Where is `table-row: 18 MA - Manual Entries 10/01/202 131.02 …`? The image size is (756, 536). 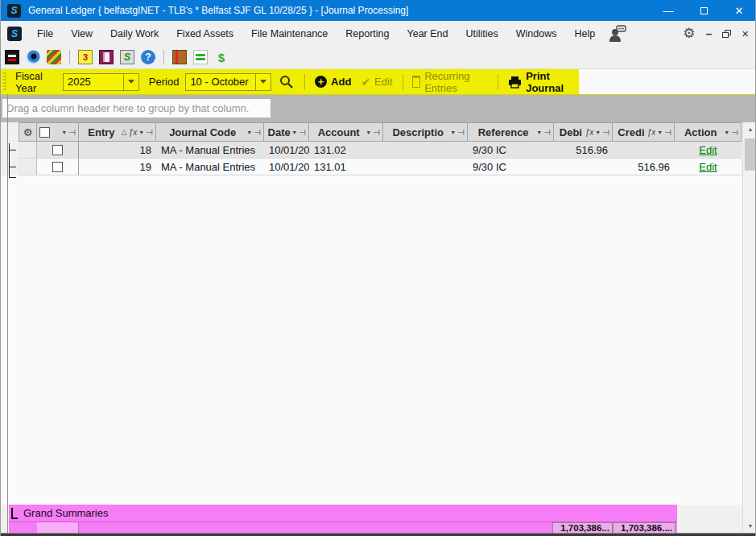 table-row: 18 MA - Manual Entries 10/01/202 131.02 … is located at coordinates (380, 150).